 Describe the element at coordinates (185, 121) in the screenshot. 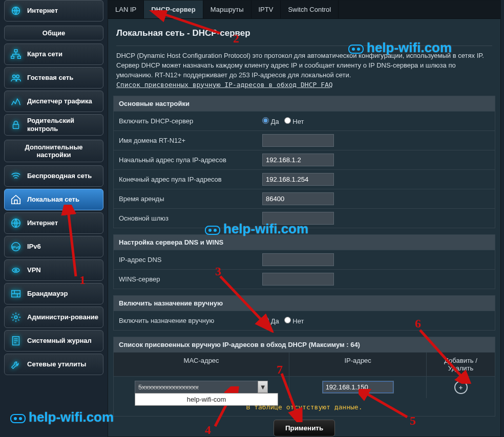

I see `label-enable-dhcp: Включить DHCP-сервер` at that location.